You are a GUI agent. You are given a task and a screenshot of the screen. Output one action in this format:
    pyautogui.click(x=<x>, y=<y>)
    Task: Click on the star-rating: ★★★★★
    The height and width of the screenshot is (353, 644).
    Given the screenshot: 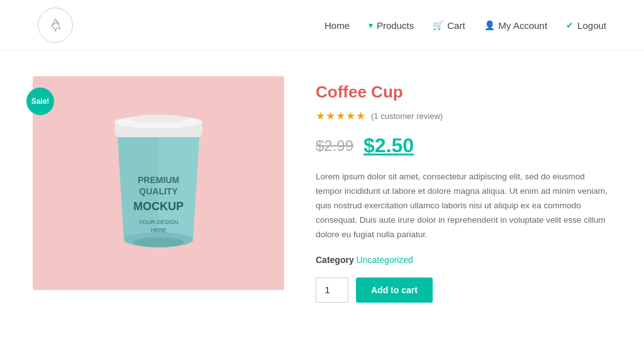 What is the action you would take?
    pyautogui.click(x=341, y=116)
    